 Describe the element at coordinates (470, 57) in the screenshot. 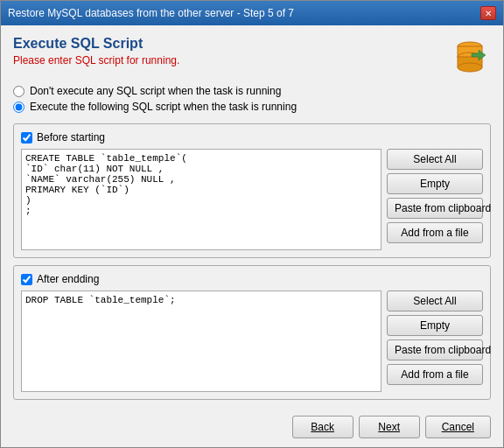

I see `database-icon` at that location.